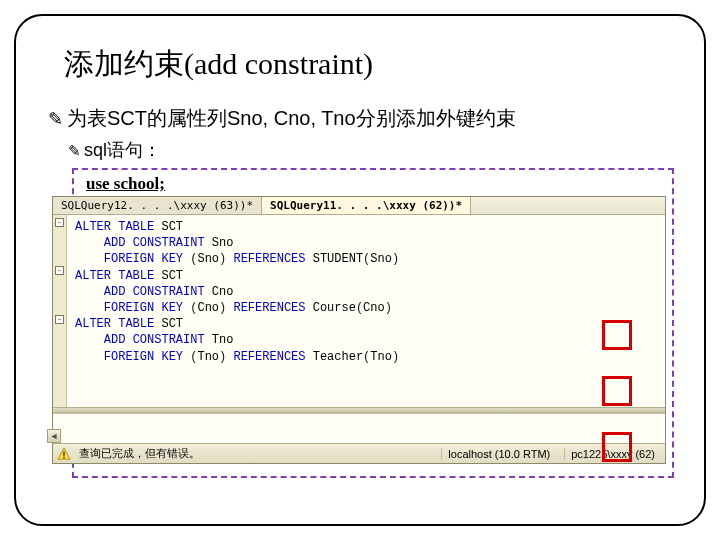 The width and height of the screenshot is (720, 540). I want to click on tab-inactive: SQLQuery12. . . .\xxxy (63))*, so click(158, 206).